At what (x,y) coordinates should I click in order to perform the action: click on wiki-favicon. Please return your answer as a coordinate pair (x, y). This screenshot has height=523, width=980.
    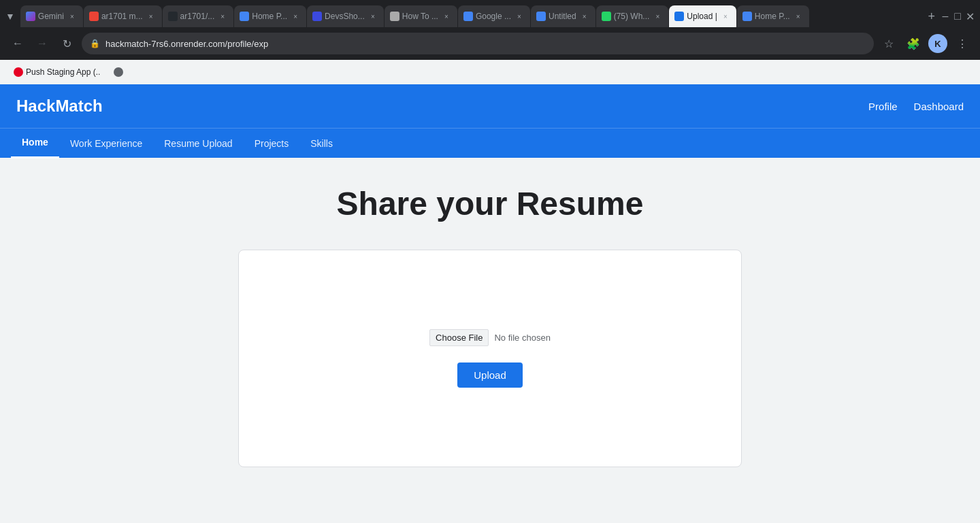
    Looking at the image, I should click on (395, 16).